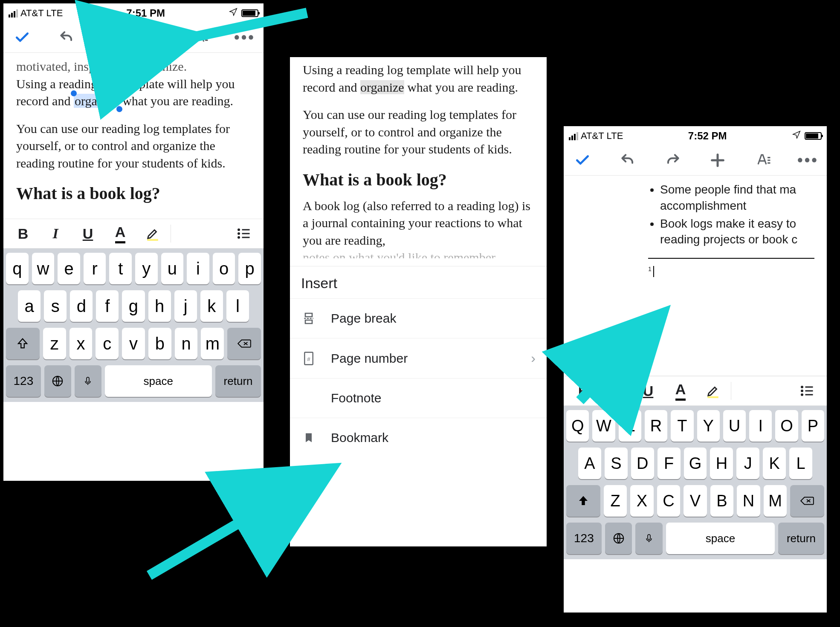 Image resolution: width=840 pixels, height=627 pixels. I want to click on selected-text: organize, so click(96, 101).